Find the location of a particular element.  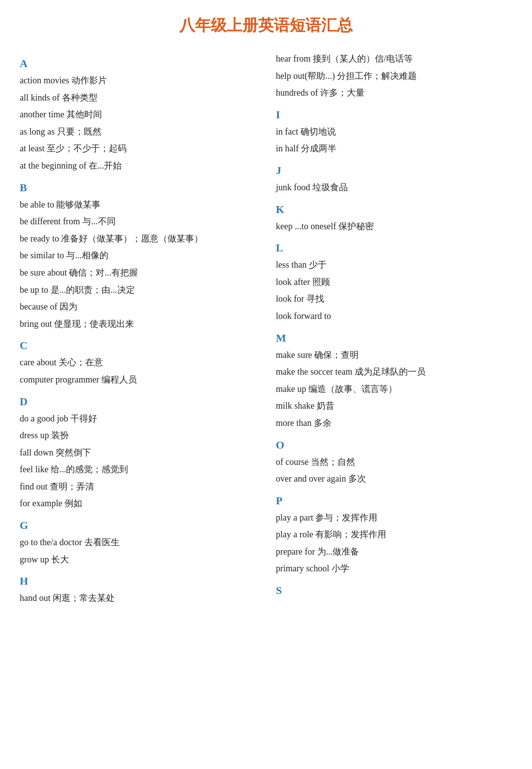

phrase-english: another time is located at coordinates (42, 114).